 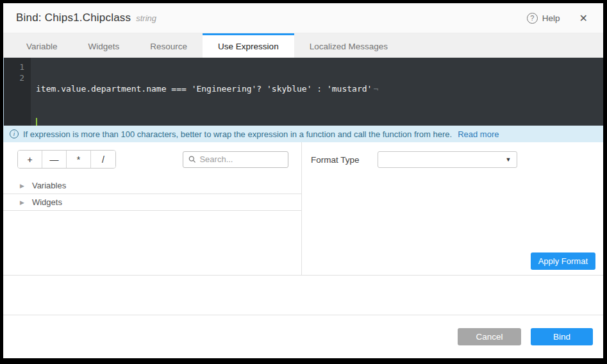 I want to click on tree-item-label: Variables, so click(x=49, y=186).